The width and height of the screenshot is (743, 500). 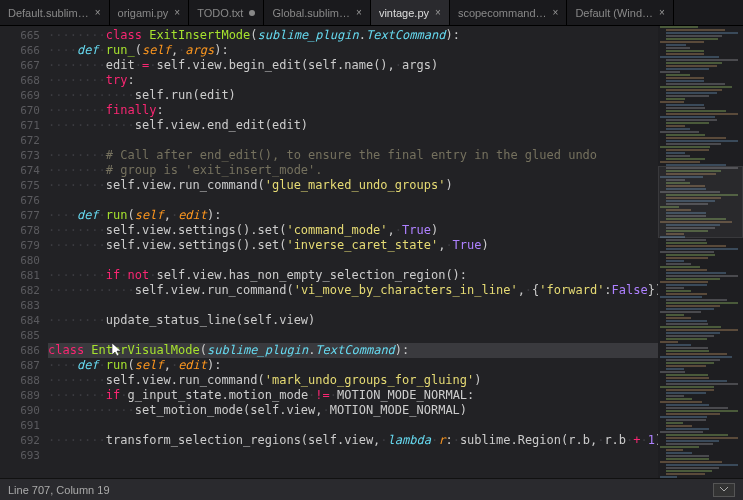 I want to click on code-line: ········try:, so click(x=353, y=80).